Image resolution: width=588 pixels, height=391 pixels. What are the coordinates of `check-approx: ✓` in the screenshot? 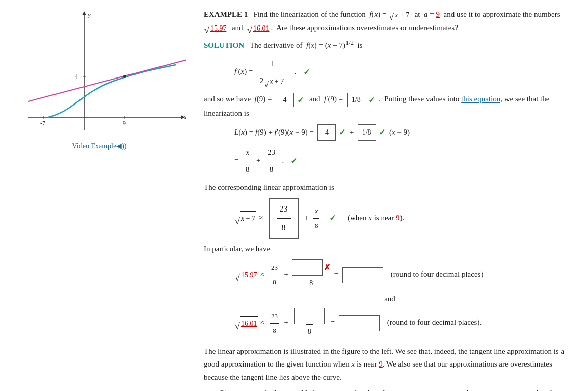 It's located at (332, 218).